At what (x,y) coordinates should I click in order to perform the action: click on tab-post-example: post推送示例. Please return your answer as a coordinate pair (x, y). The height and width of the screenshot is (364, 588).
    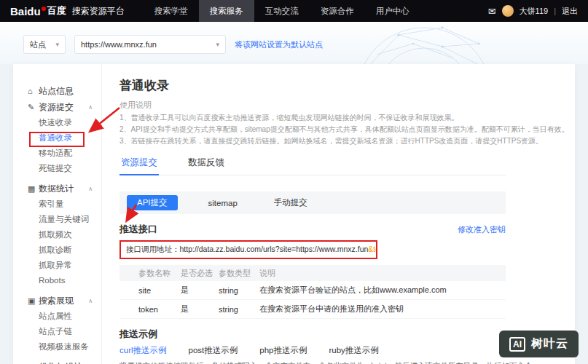
    Looking at the image, I should click on (213, 351).